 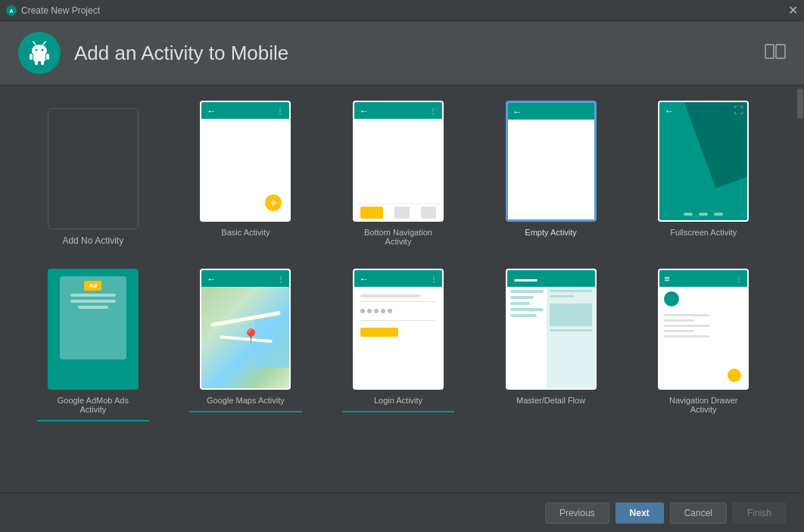 I want to click on empty-activity-card: ← Empty Activity, so click(x=551, y=177).